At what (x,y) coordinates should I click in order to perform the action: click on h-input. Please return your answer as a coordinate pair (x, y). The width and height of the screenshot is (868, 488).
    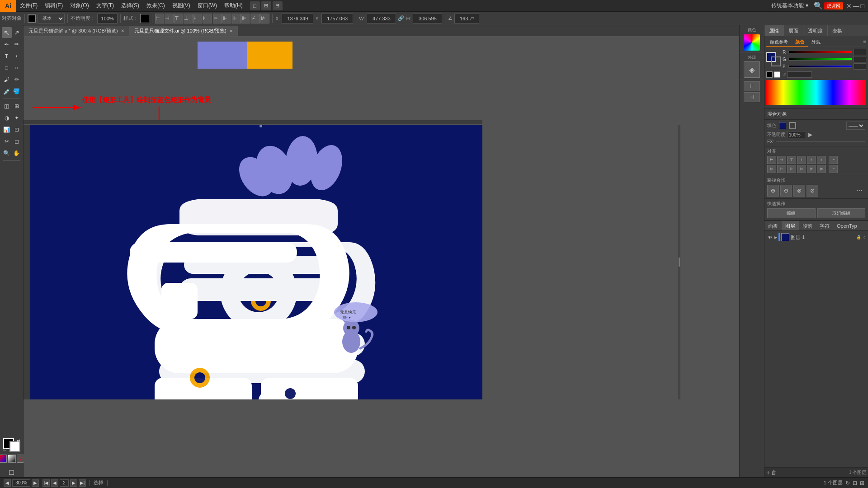
    Looking at the image, I should click on (428, 19).